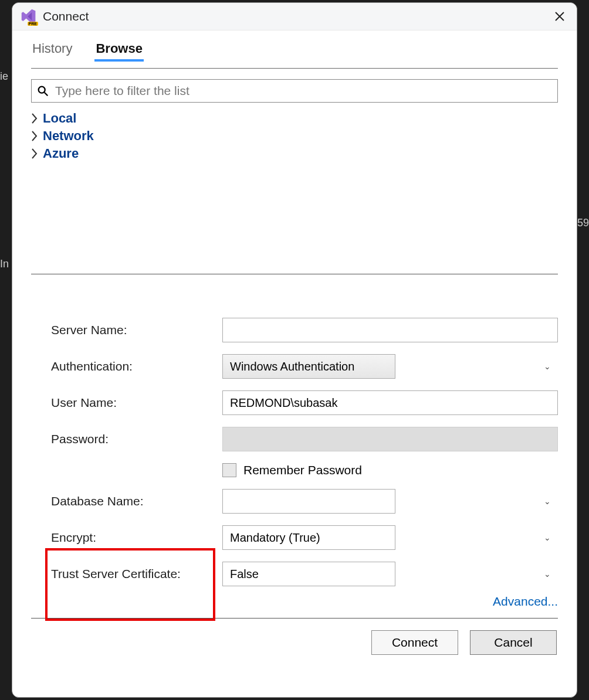 The width and height of the screenshot is (589, 700). What do you see at coordinates (294, 118) in the screenshot?
I see `tree-item-local: Local` at bounding box center [294, 118].